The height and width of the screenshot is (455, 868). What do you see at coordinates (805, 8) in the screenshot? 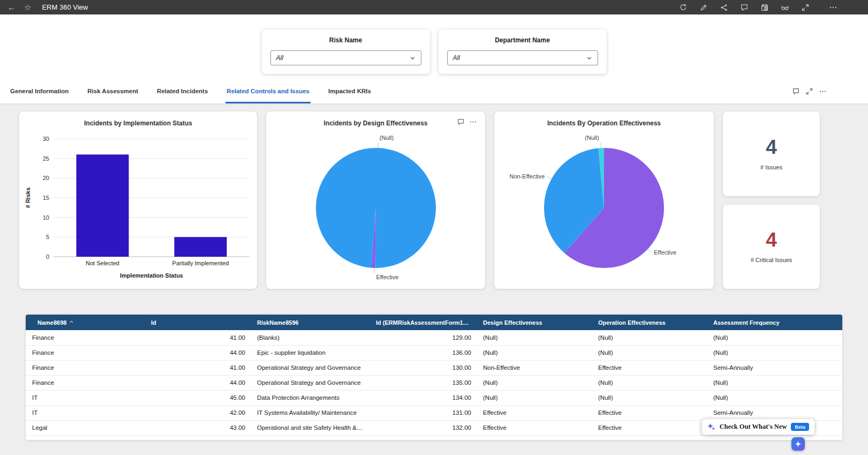
I see `fullscreen-icon` at bounding box center [805, 8].